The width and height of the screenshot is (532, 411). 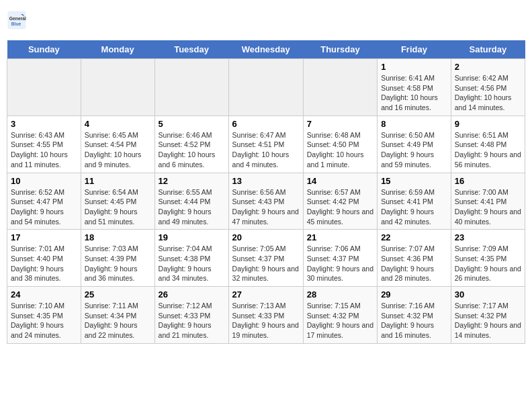 I want to click on day-cell: 6Sunrise: 6:47 AM Sunset: 4:51 PM Daylig…, so click(x=266, y=144).